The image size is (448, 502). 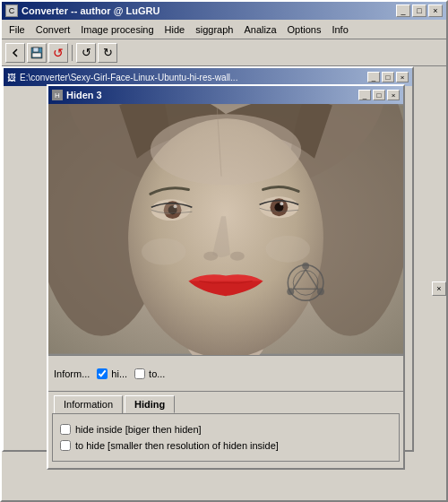 I want to click on to-label: to..., so click(x=157, y=374).